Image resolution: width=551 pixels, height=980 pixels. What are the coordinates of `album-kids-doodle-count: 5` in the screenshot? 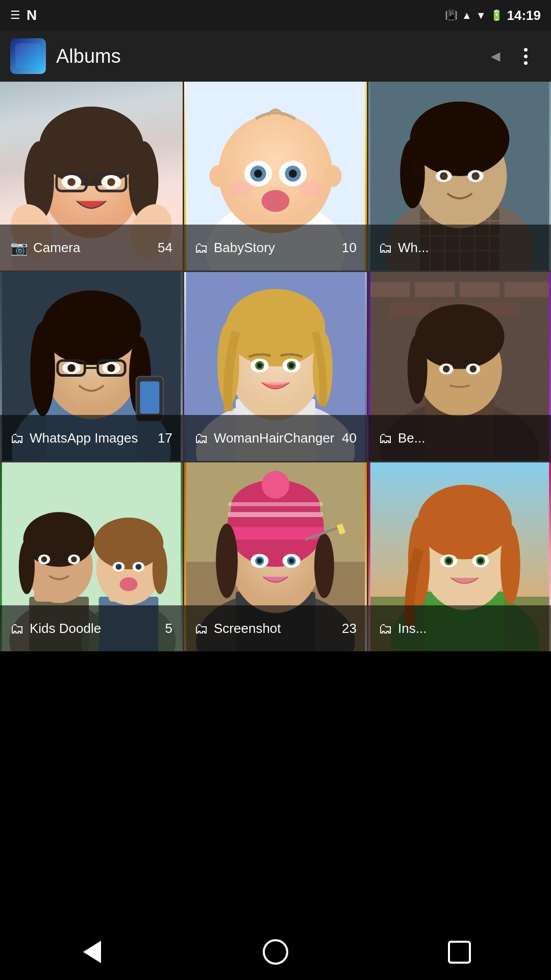 It's located at (169, 629).